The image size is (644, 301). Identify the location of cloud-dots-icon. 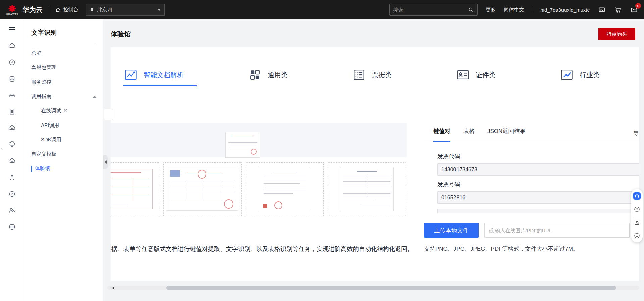
(12, 161).